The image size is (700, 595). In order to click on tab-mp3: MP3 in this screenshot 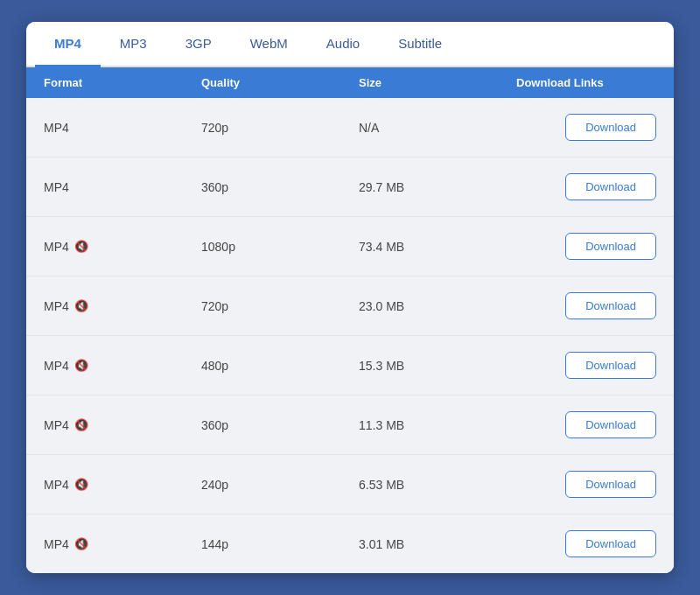, I will do `click(133, 45)`.